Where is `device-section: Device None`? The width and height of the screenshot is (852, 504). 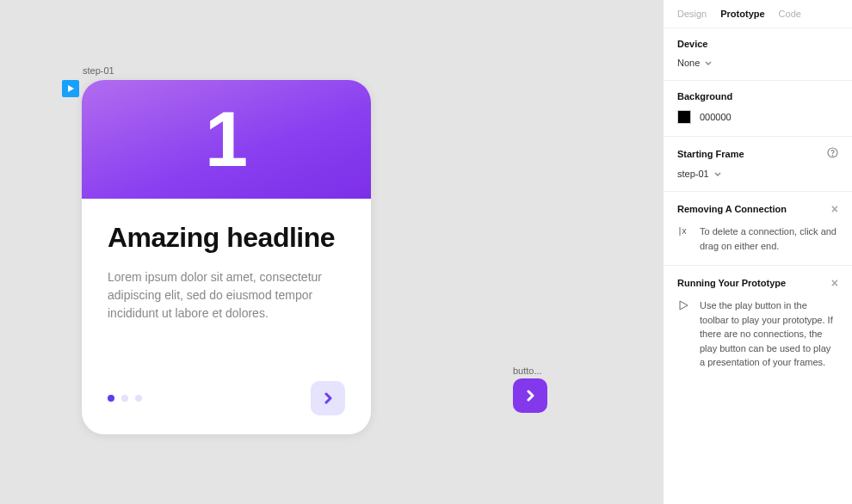 device-section: Device None is located at coordinates (757, 55).